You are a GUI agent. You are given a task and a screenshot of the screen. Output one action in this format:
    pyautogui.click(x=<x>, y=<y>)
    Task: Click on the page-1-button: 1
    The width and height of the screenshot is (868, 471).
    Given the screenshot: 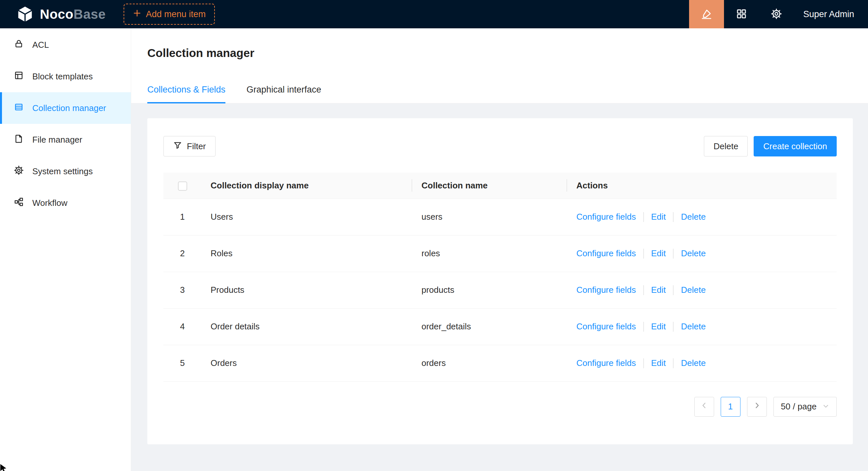 What is the action you would take?
    pyautogui.click(x=731, y=407)
    